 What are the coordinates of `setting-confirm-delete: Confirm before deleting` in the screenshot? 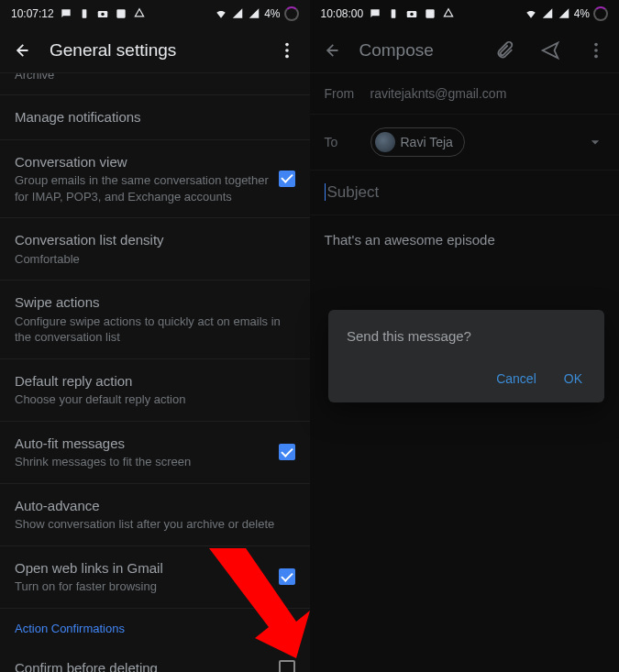 It's located at (155, 659).